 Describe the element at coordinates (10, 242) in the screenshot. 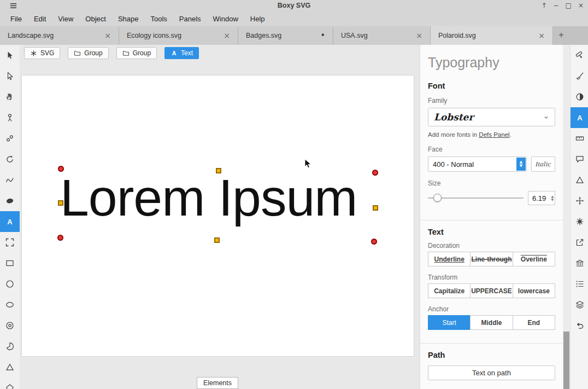

I see `tool-view` at that location.